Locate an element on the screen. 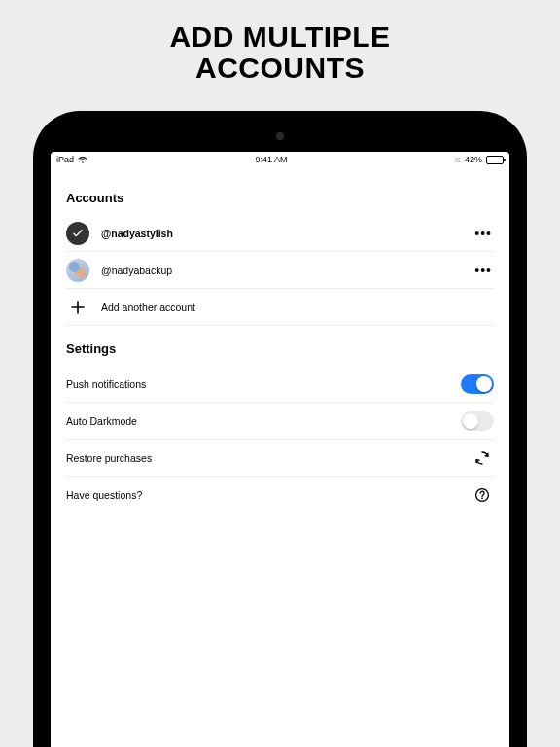  restore-purchases-row: Restore purchases is located at coordinates (280, 458).